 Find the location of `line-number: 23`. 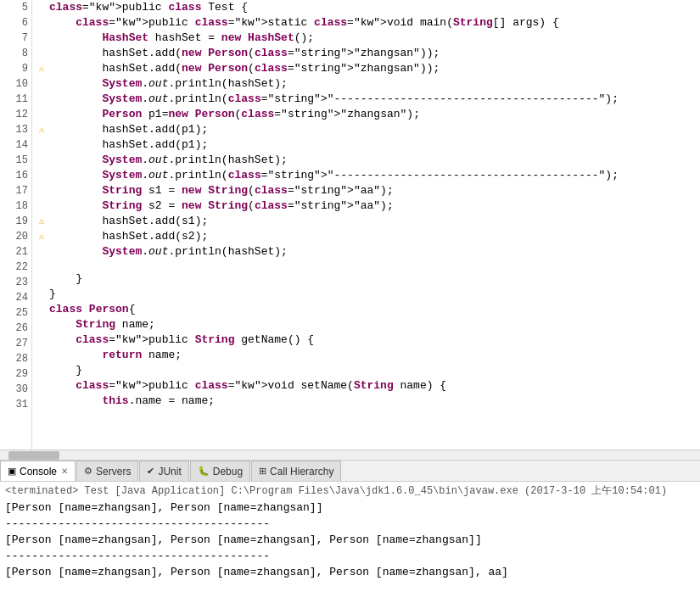

line-number: 23 is located at coordinates (15, 282).